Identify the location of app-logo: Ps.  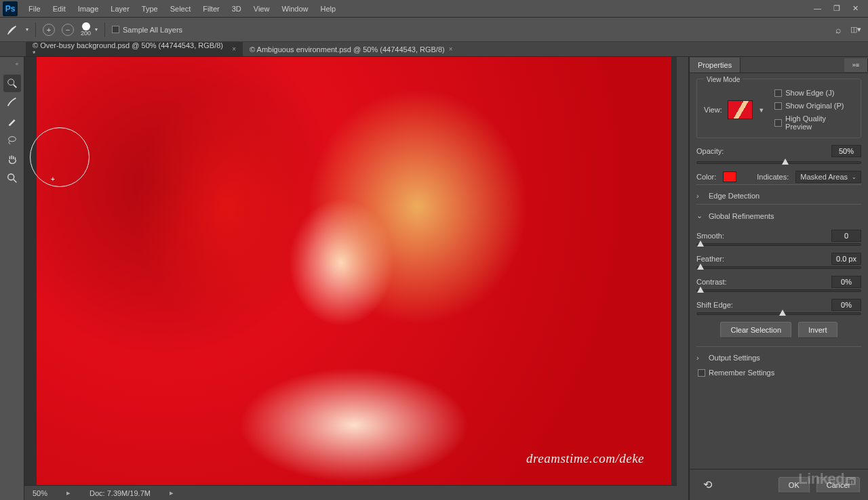
(10, 9).